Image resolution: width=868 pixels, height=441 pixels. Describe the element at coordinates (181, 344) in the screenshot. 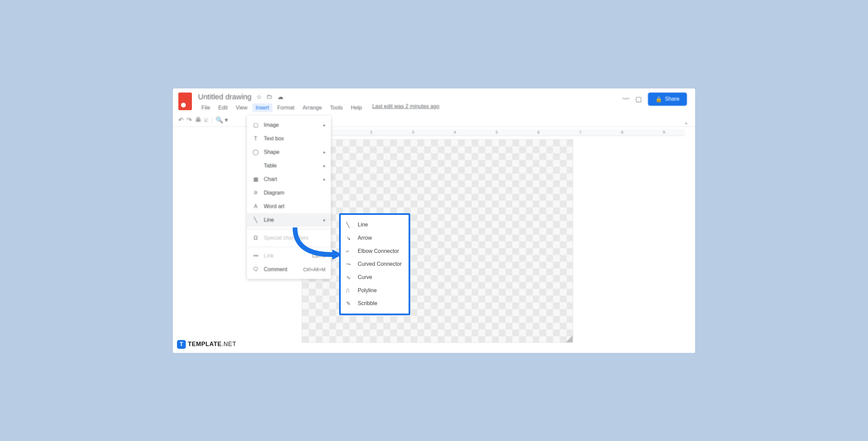

I see `watermark-logo-icon: T` at that location.